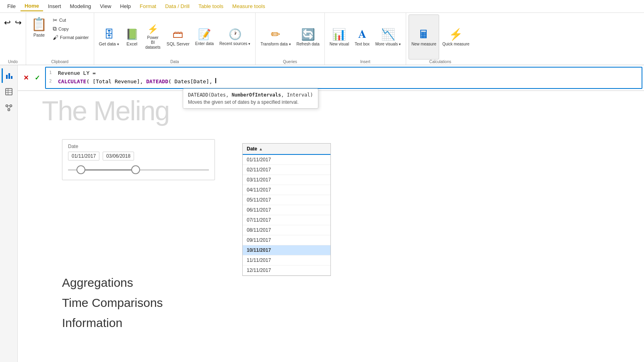  I want to click on menu-view: View, so click(105, 6).